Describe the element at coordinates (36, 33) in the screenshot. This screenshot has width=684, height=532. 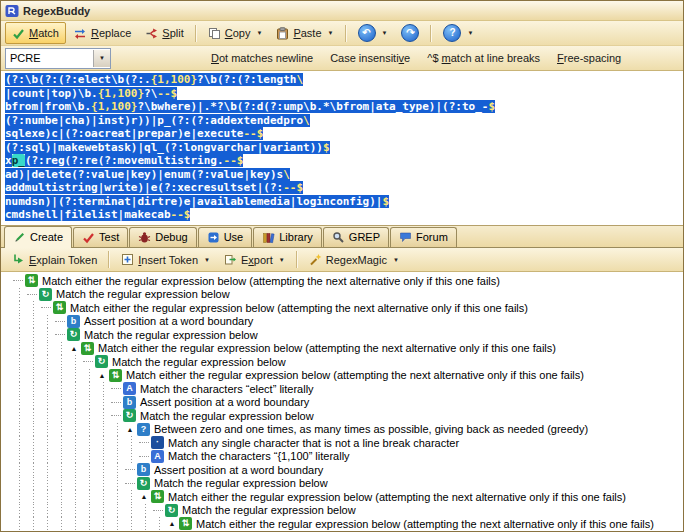
I see `match-button: Match` at that location.